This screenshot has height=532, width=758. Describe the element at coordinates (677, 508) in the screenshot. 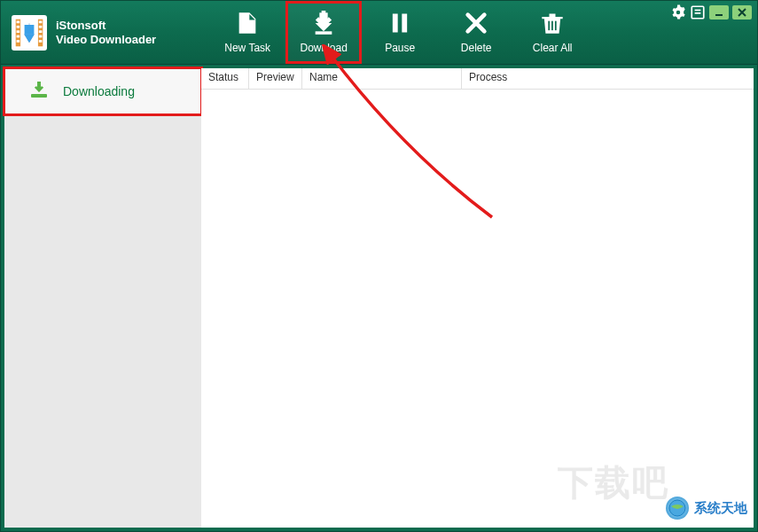

I see `globe-icon` at that location.